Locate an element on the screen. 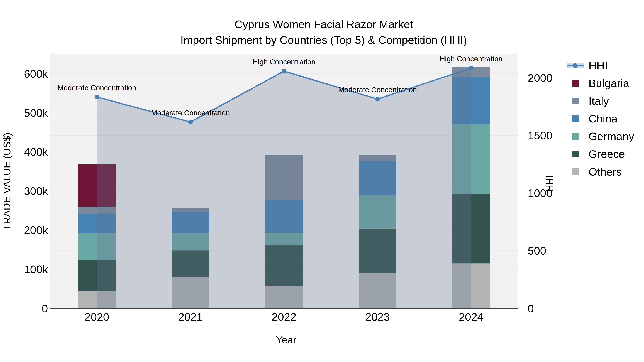 The width and height of the screenshot is (644, 362). x-tick-2021: 2021 is located at coordinates (190, 317).